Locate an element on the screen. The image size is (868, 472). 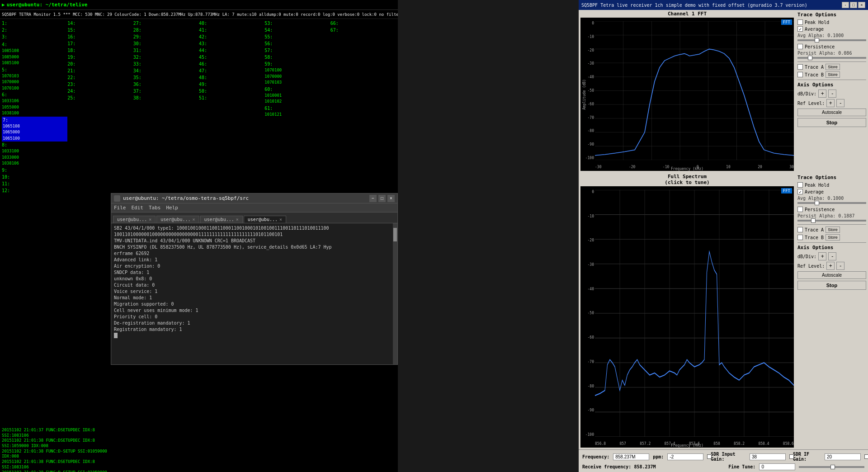
average-row-top: Average is located at coordinates (832, 29).